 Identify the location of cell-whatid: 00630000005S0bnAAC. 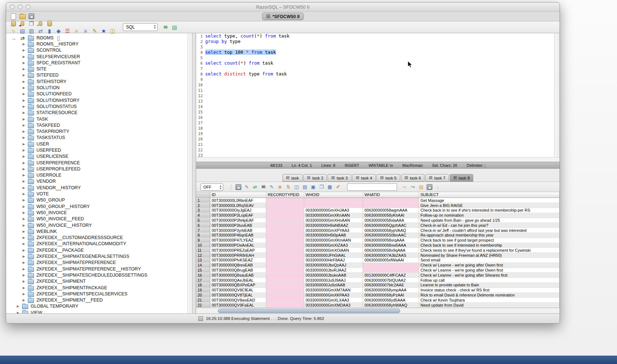
(391, 235).